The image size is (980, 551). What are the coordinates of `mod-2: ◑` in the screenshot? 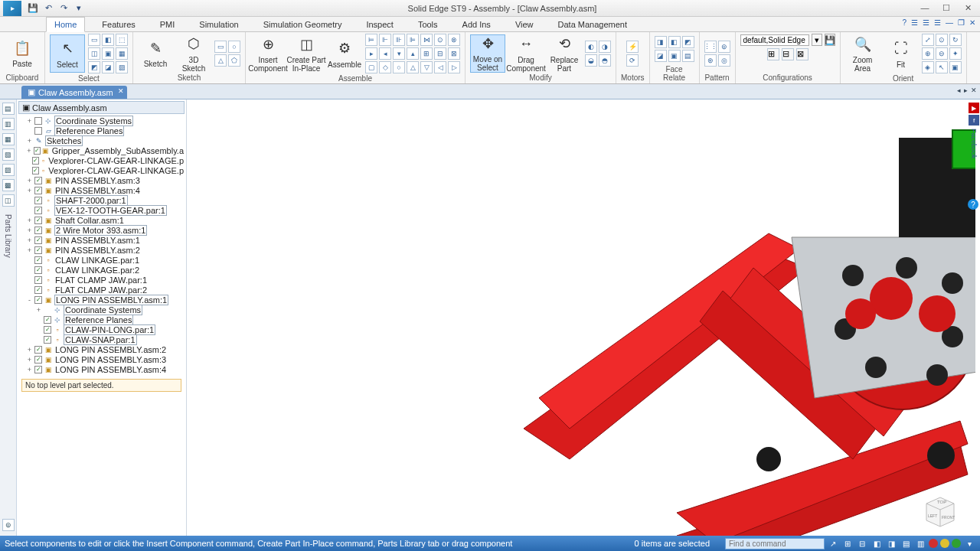 It's located at (605, 47).